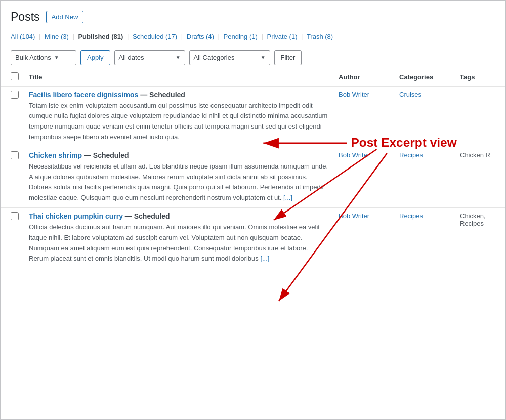  Describe the element at coordinates (65, 17) in the screenshot. I see `add-new-button: Add New` at that location.